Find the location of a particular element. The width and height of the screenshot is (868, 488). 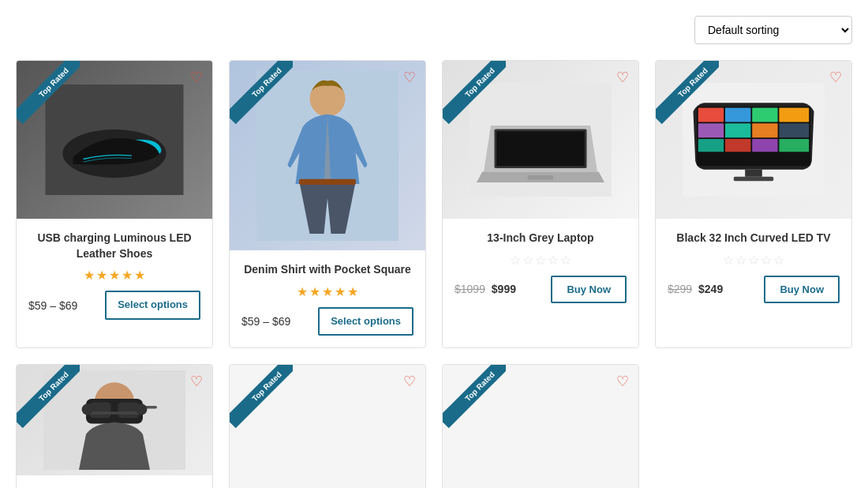

empty-slot is located at coordinates (754, 426).